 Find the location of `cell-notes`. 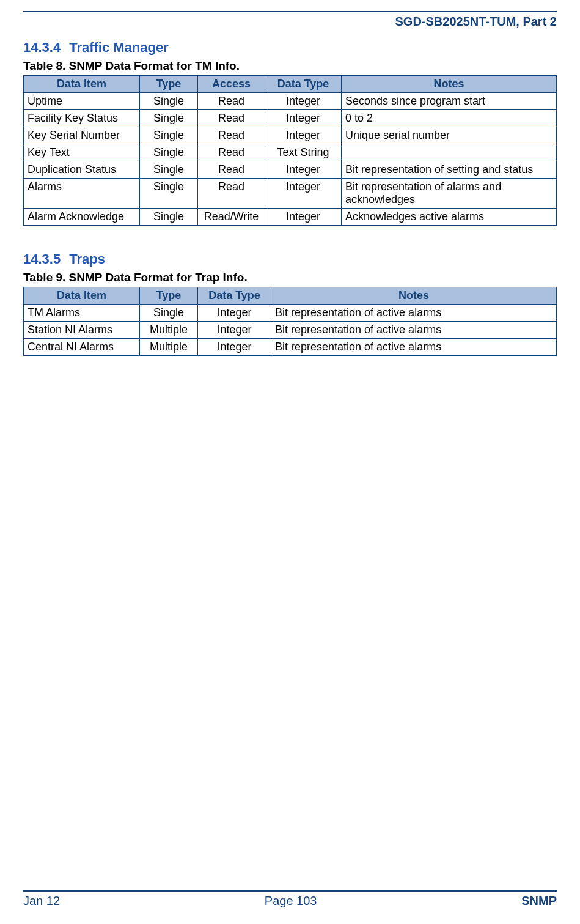

cell-notes is located at coordinates (449, 153).